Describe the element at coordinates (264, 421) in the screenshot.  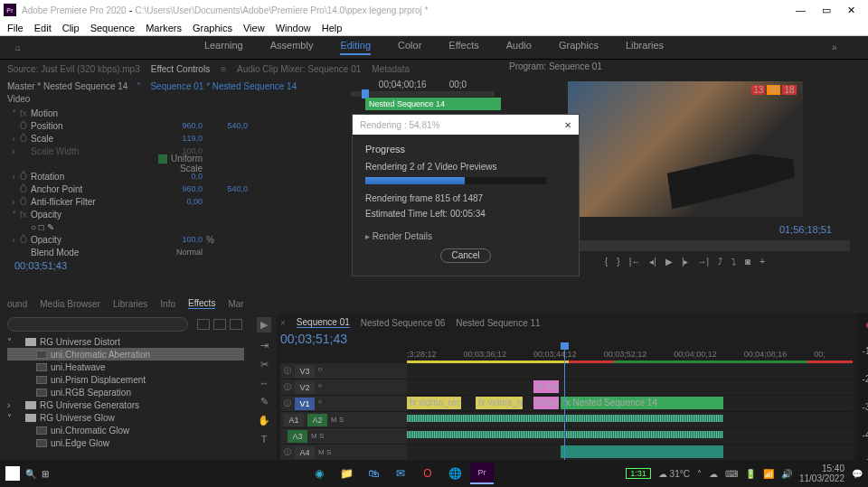
I see `hand-tool-icon: ✋` at that location.